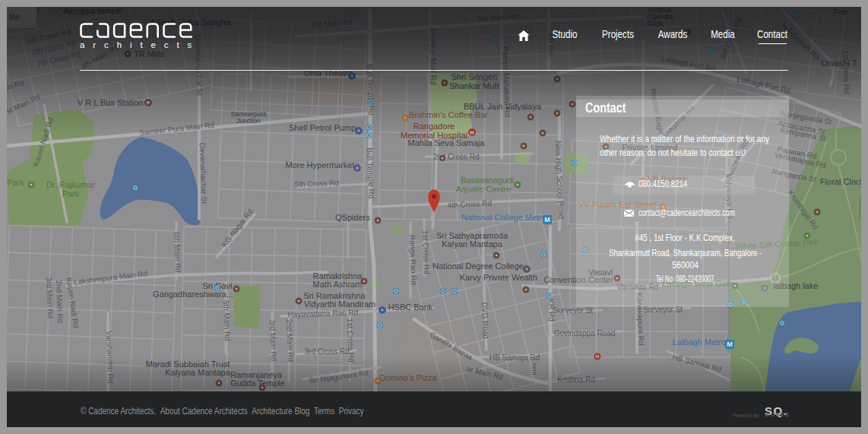 The image size is (868, 434). Describe the element at coordinates (485, 321) in the screenshot. I see `svg-text: DVG Road` at that location.